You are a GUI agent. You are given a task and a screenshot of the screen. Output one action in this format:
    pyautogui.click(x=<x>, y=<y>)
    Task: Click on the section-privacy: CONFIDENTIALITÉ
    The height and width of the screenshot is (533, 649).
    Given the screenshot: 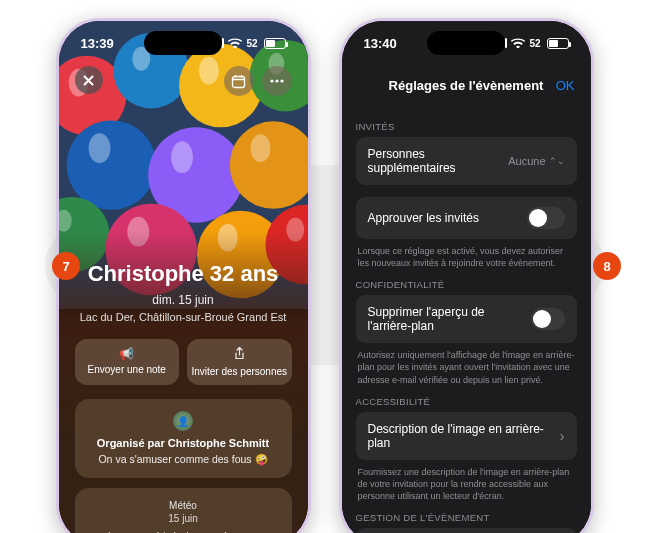 What is the action you would take?
    pyautogui.click(x=466, y=284)
    